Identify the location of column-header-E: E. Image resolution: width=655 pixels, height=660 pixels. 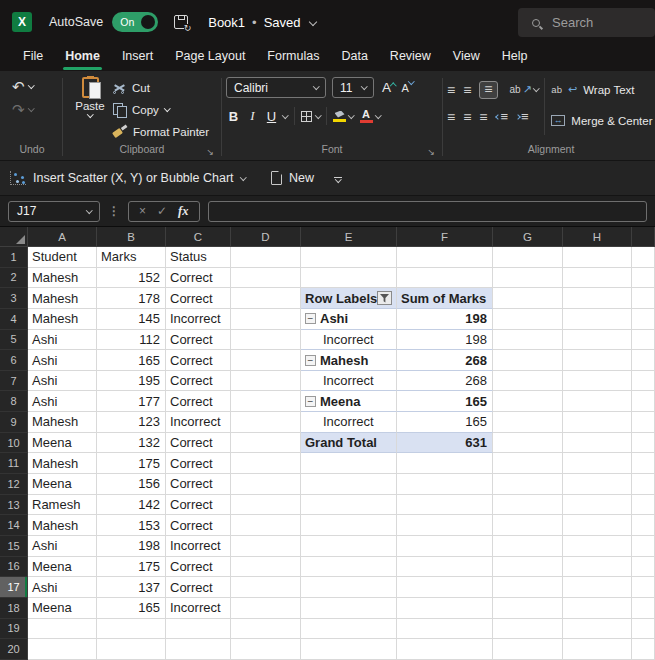
(349, 237).